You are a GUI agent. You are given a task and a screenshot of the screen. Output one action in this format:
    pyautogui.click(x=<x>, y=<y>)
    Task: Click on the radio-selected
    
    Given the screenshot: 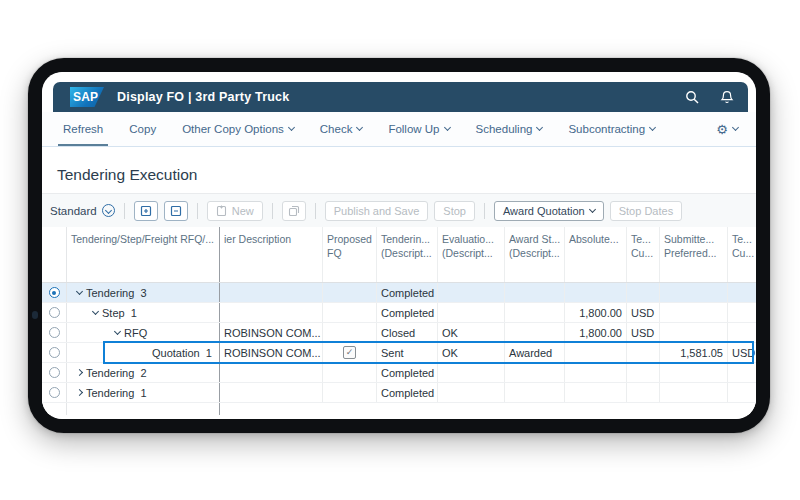 What is the action you would take?
    pyautogui.click(x=54, y=292)
    